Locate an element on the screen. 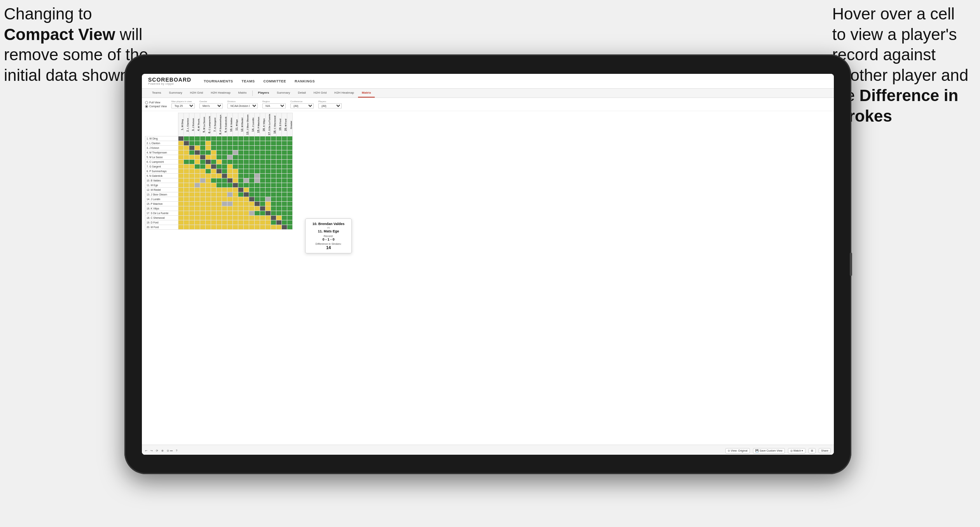  sub-nav-h2h-grid1: H2H Grid is located at coordinates (197, 93).